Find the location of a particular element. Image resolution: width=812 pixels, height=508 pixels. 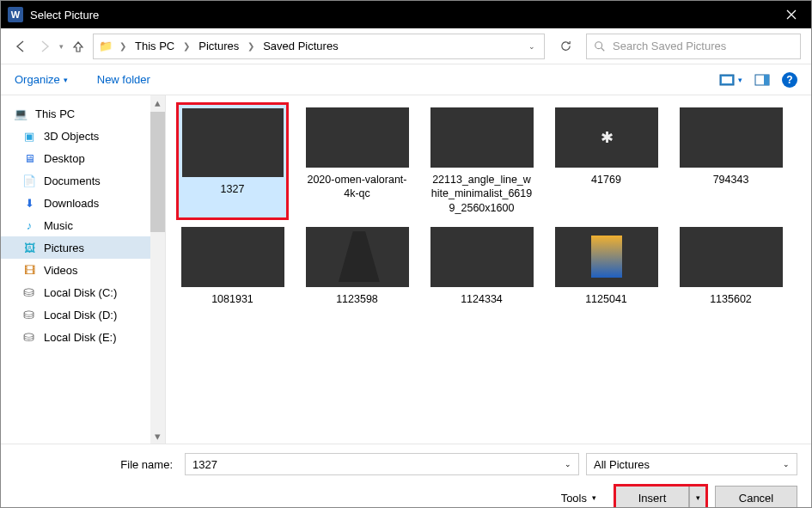

sidebar-item-disk-d: ⛁Local Disk (D:) is located at coordinates (82, 315).